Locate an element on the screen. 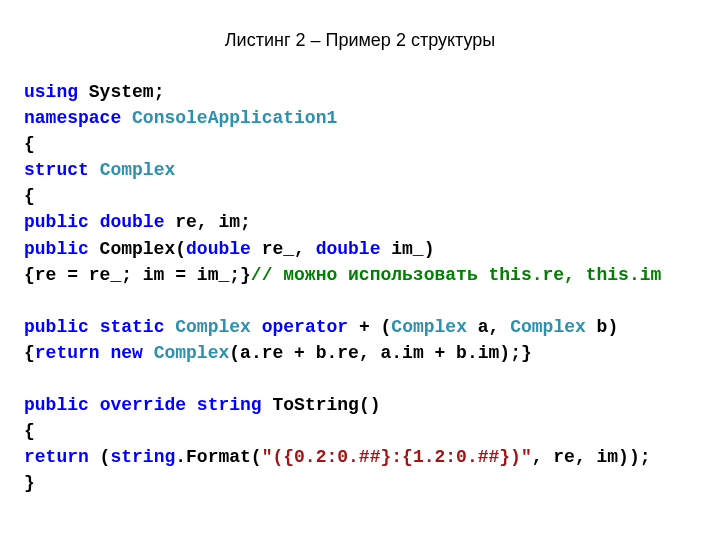 This screenshot has width=720, height=540. keyword-namespace: namespace is located at coordinates (72, 118).